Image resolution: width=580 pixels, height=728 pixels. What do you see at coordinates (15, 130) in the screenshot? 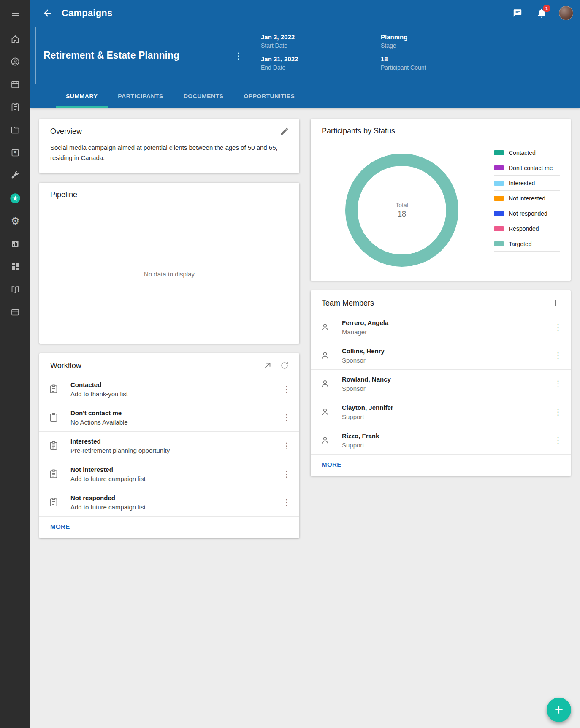
I see `sidebar-item-documents` at bounding box center [15, 130].